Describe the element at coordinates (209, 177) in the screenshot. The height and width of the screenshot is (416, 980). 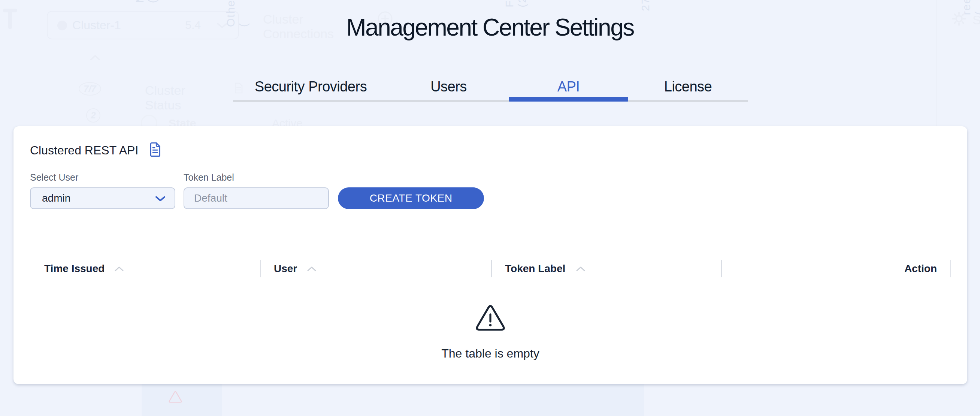
I see `token-label-label: Token Label` at that location.